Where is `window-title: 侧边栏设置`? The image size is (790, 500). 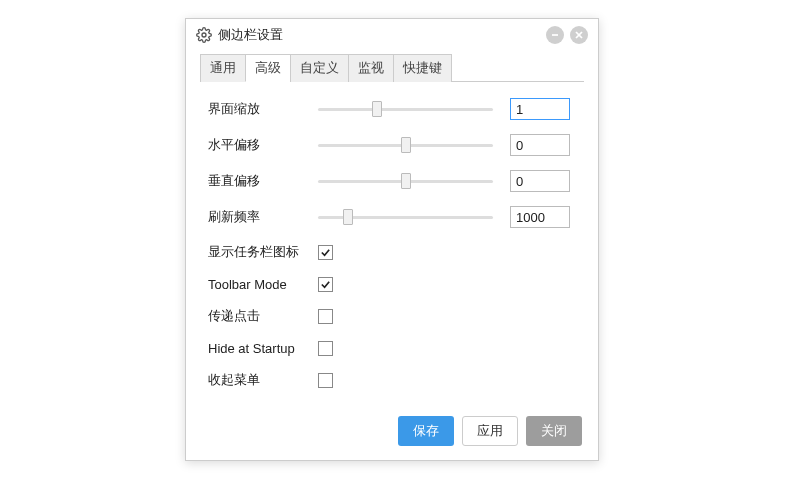 window-title: 侧边栏设置 is located at coordinates (379, 35).